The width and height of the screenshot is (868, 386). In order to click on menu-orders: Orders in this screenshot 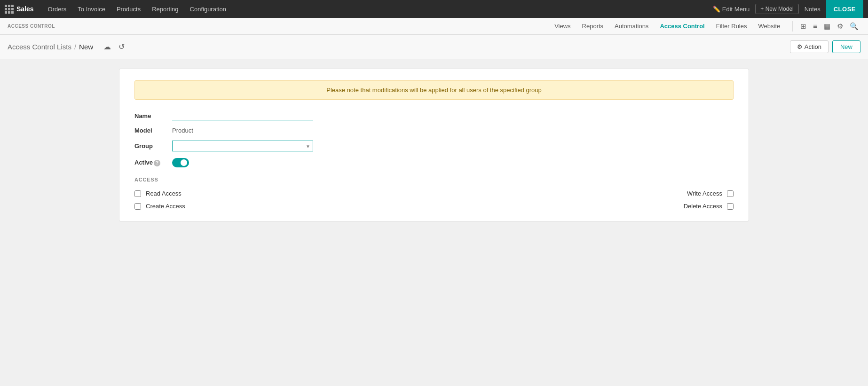, I will do `click(57, 9)`.